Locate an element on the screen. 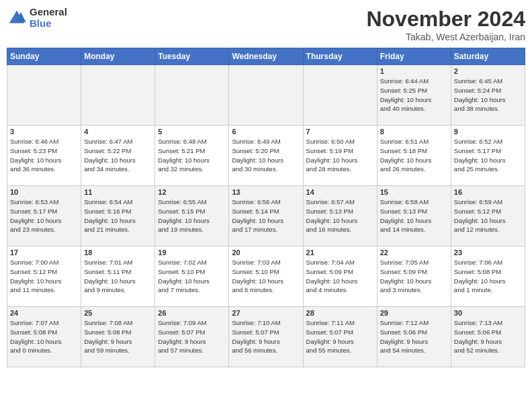 This screenshot has height=411, width=532. calendar-week-row: 24Sunrise: 7:07 AM Sunset: 5:08 PM Dayli… is located at coordinates (266, 337).